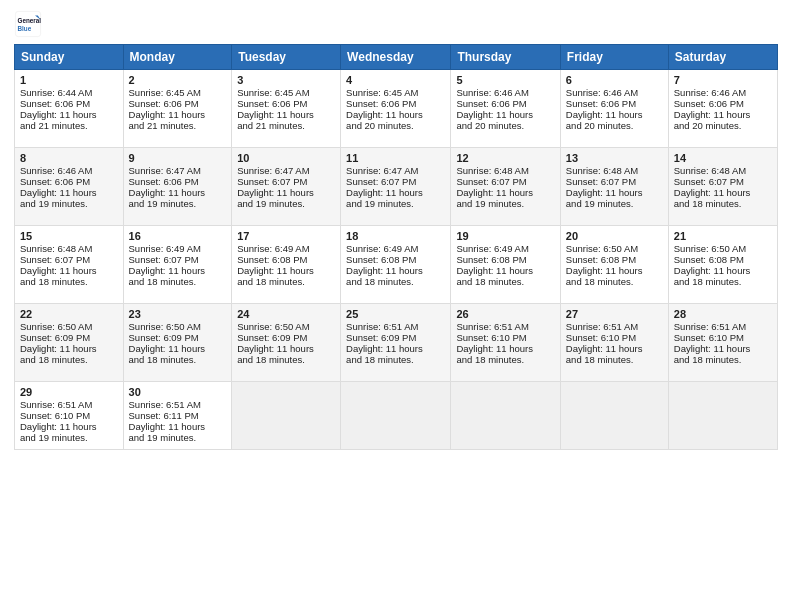  Describe the element at coordinates (614, 416) in the screenshot. I see `calendar-cell` at that location.